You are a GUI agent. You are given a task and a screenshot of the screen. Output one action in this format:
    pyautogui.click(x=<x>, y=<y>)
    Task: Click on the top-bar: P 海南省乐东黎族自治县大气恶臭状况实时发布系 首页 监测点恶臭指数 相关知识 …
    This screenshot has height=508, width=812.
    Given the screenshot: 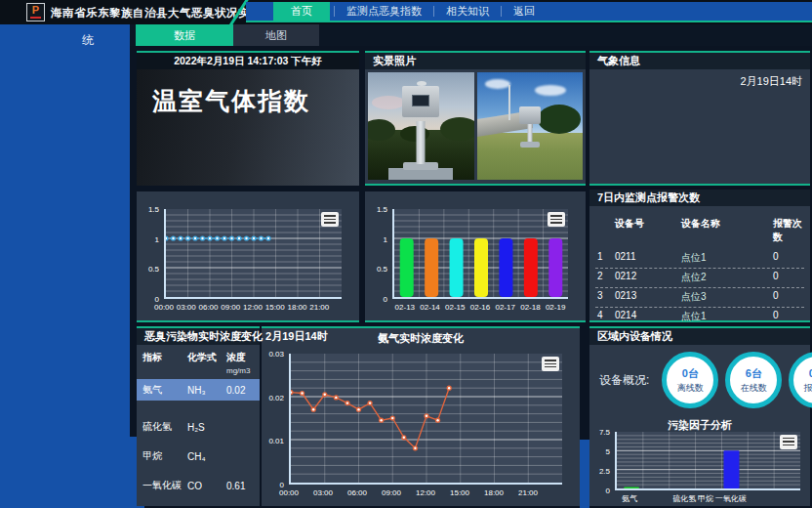 What is the action you would take?
    pyautogui.click(x=406, y=12)
    